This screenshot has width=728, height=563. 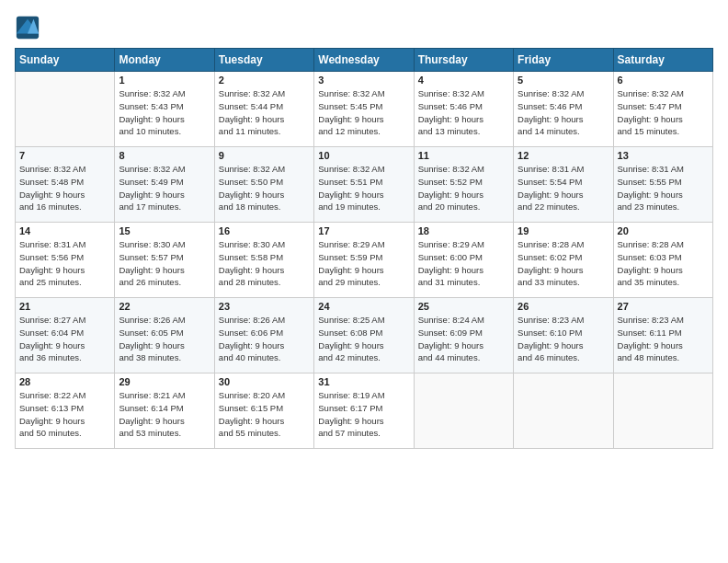 I want to click on day-info: Sunrise: 8:31 AM Sunset: 5:55 PM Dayligh…, so click(x=664, y=188).